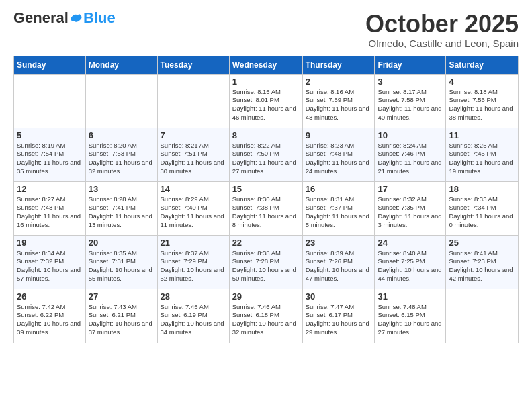 The image size is (532, 411). What do you see at coordinates (121, 64) in the screenshot?
I see `header-monday: Monday` at bounding box center [121, 64].